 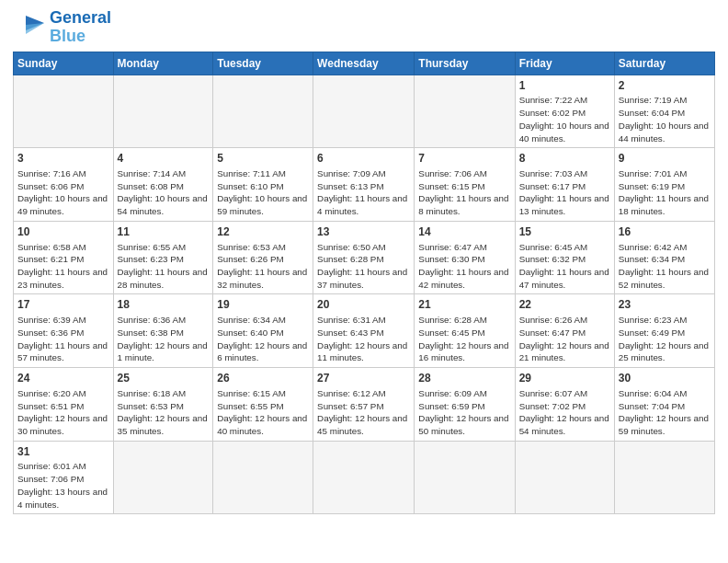 I want to click on day-cell: 25Sunrise: 6:18 AM Sunset: 6:53 PM Dayli…, so click(x=164, y=405).